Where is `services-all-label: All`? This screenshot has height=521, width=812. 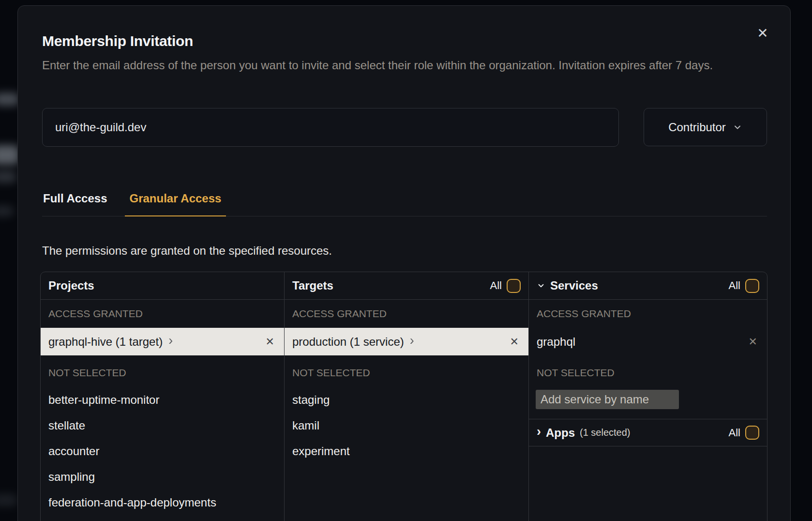 services-all-label: All is located at coordinates (735, 286).